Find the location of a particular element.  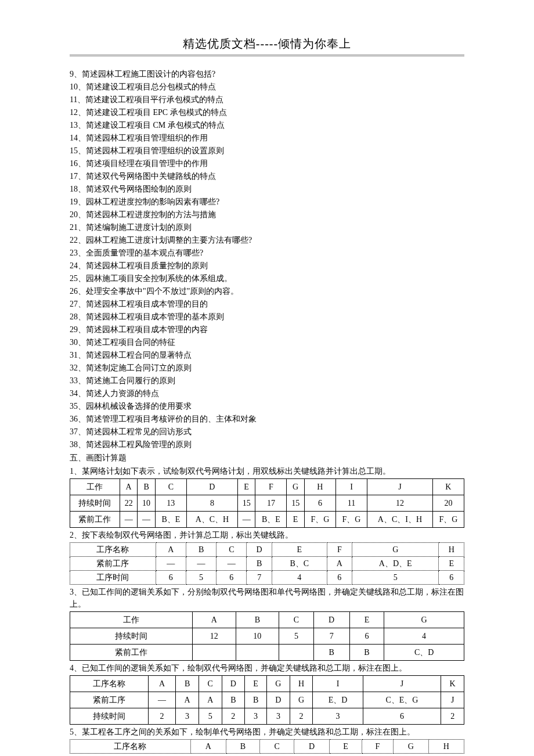

table-cell: C、D is located at coordinates (424, 653).